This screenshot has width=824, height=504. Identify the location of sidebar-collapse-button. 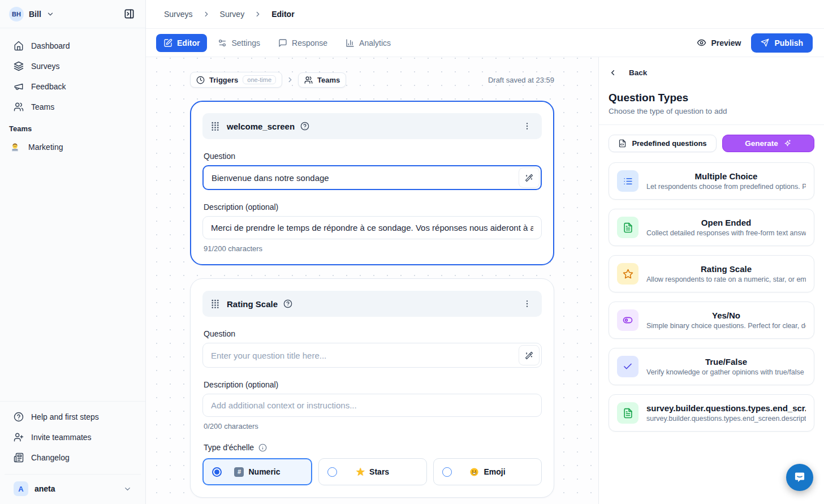
(129, 14).